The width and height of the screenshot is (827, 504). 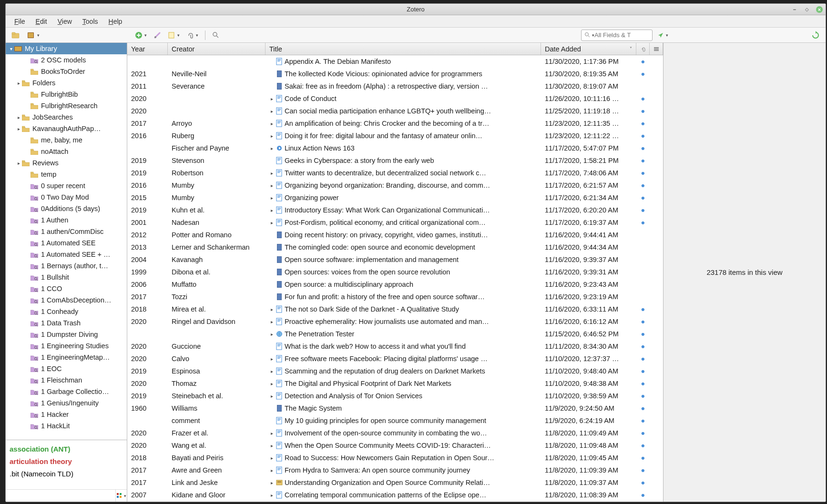 I want to click on tag-item: articulation theory, so click(x=66, y=462).